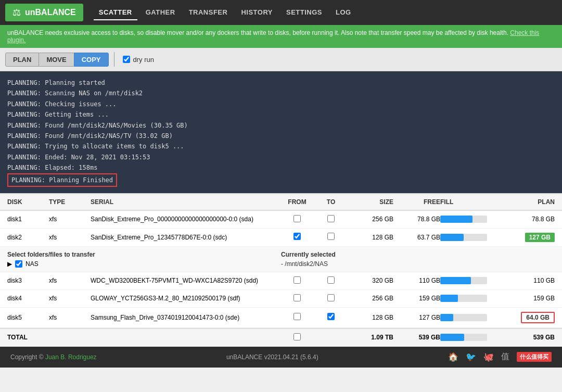  What do you see at coordinates (417, 219) in the screenshot?
I see `disk-free: 78.8 GB` at bounding box center [417, 219].